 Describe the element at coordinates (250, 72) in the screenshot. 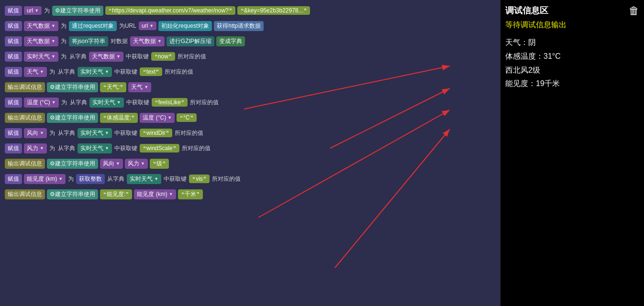

I see `block-row-5: 赋值 天气 ▼ 为 从字典 实时天气 ▼ 中获取键 ❝ text ❞ 所对应的值` at that location.